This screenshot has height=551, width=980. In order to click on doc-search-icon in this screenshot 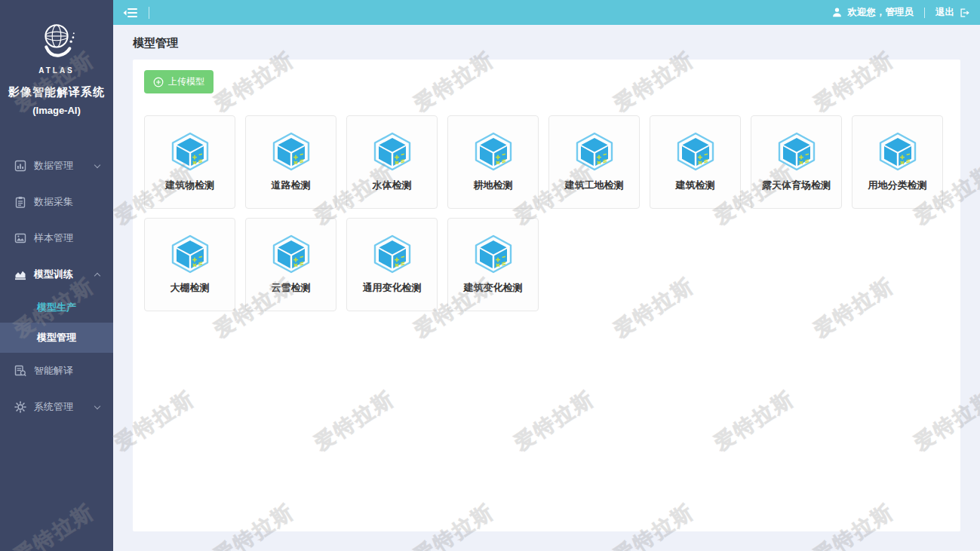, I will do `click(20, 371)`.